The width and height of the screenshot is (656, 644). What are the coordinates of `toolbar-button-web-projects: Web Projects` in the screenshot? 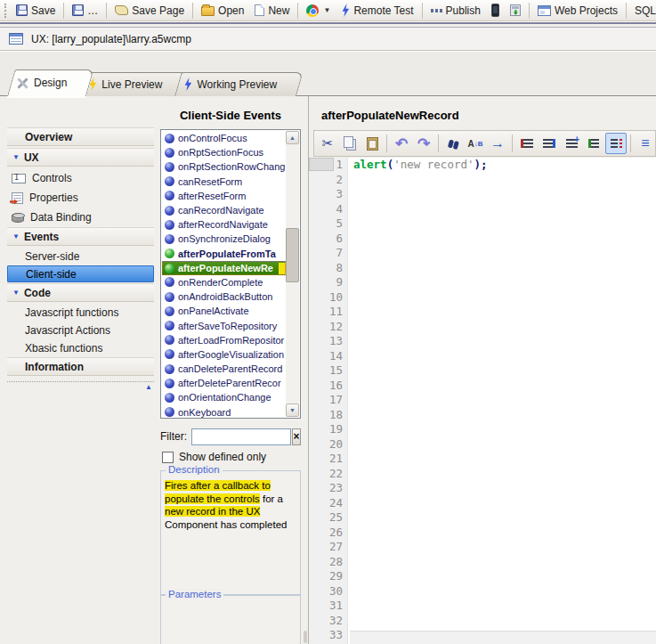 It's located at (578, 11).